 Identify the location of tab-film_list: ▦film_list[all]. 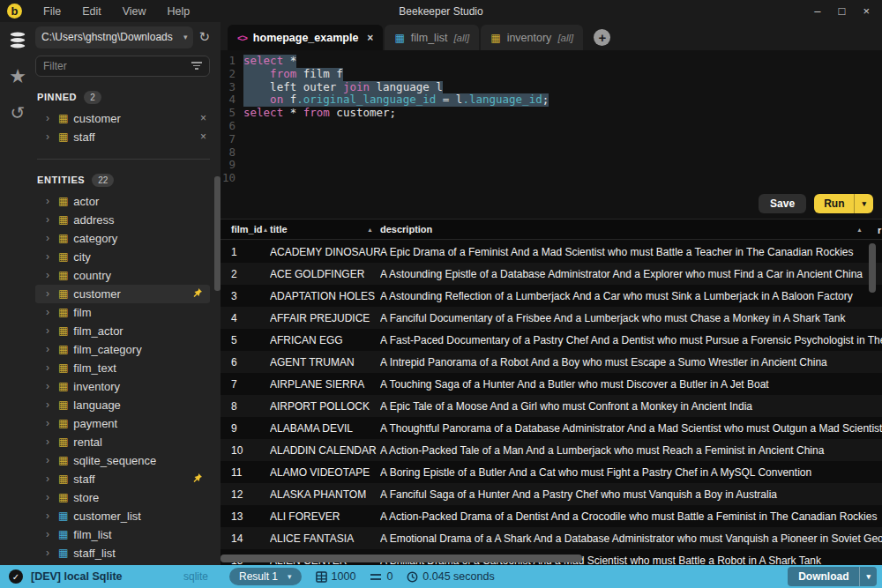
(432, 37).